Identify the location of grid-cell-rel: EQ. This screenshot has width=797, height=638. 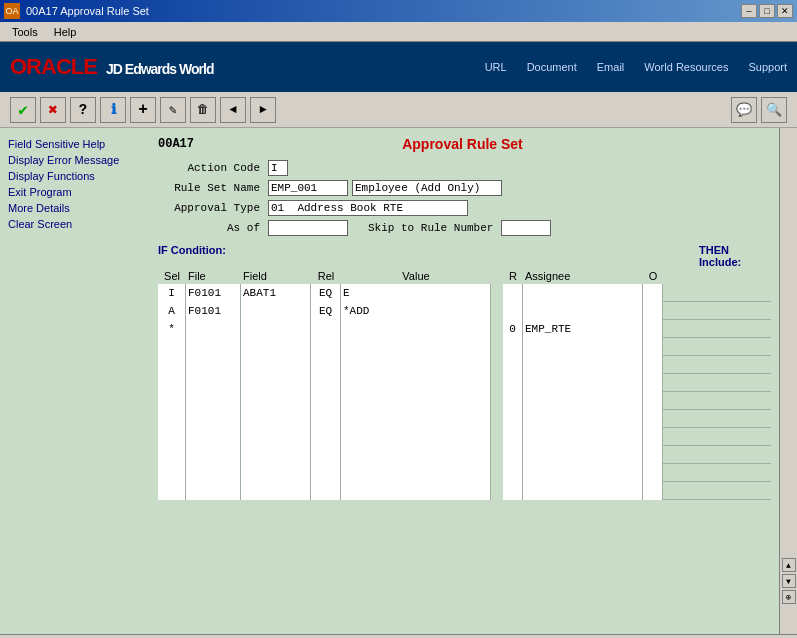
(326, 293).